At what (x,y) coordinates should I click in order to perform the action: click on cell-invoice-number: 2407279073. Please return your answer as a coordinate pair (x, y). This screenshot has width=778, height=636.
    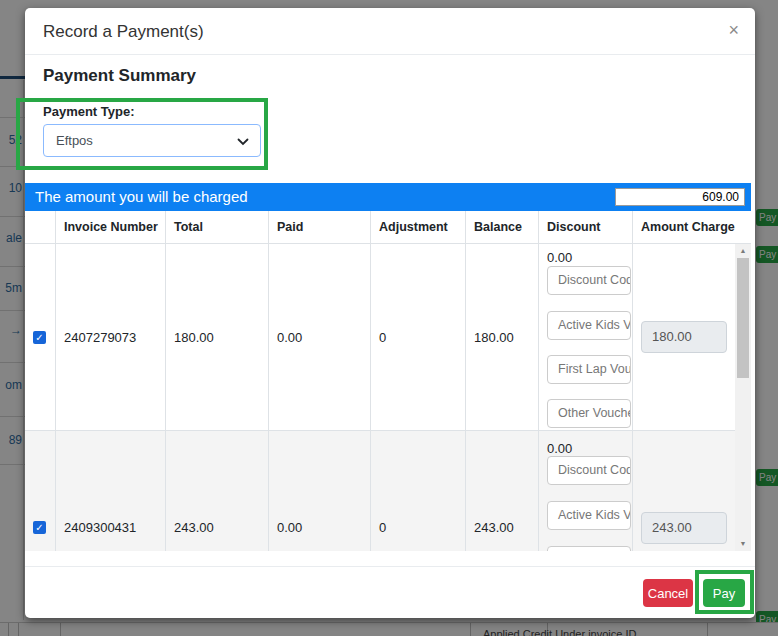
    Looking at the image, I should click on (110, 337).